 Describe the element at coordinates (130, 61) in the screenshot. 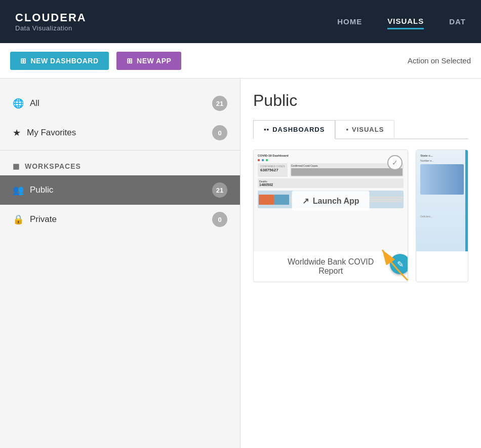

I see `new-app-icon: ⊞` at that location.